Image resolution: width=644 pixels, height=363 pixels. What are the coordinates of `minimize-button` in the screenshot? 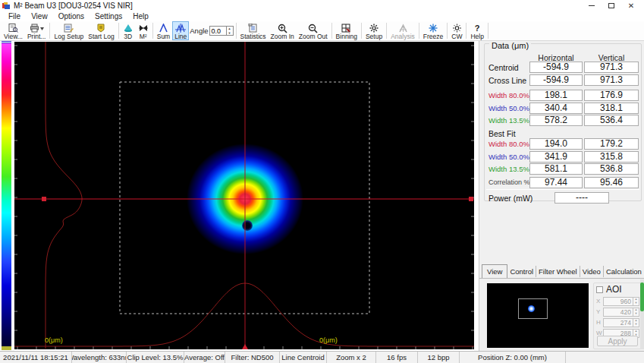 It's located at (592, 6).